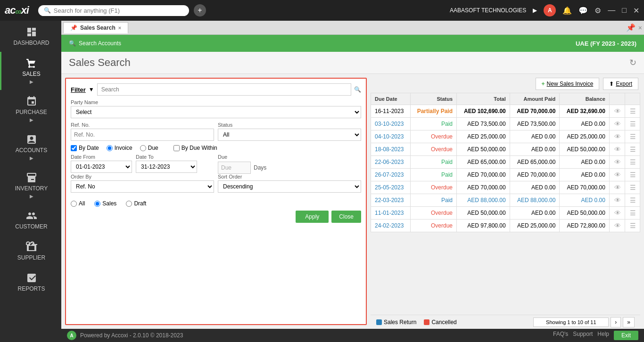 This screenshot has width=644, height=342. I want to click on exit-button: Exit, so click(626, 335).